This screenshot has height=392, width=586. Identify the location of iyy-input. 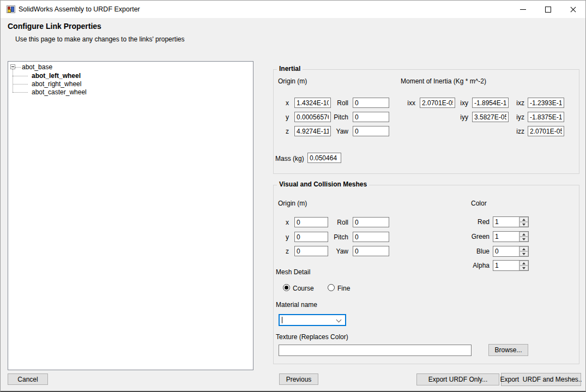
(491, 117).